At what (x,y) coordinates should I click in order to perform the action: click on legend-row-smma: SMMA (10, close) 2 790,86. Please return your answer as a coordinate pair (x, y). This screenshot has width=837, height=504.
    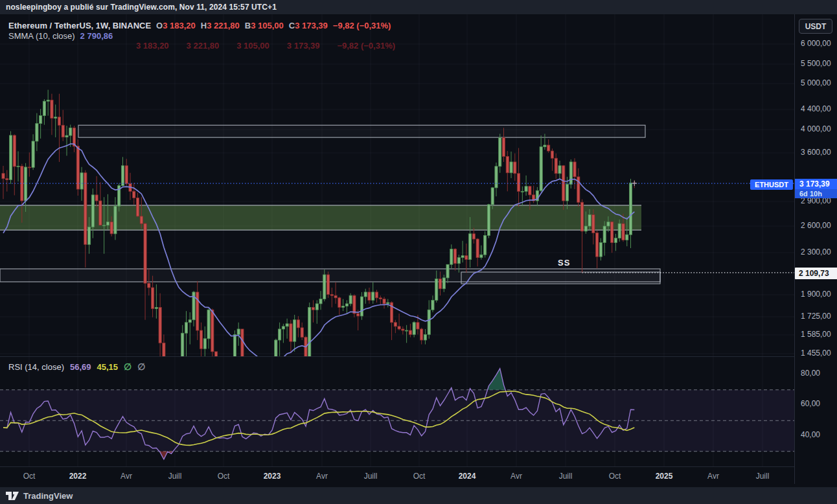
    Looking at the image, I should click on (200, 36).